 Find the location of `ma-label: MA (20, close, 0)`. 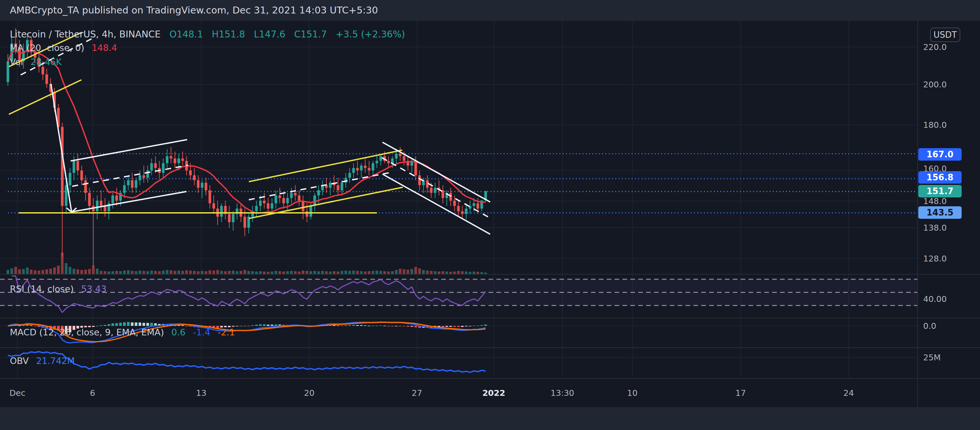

ma-label: MA (20, close, 0) is located at coordinates (47, 48).